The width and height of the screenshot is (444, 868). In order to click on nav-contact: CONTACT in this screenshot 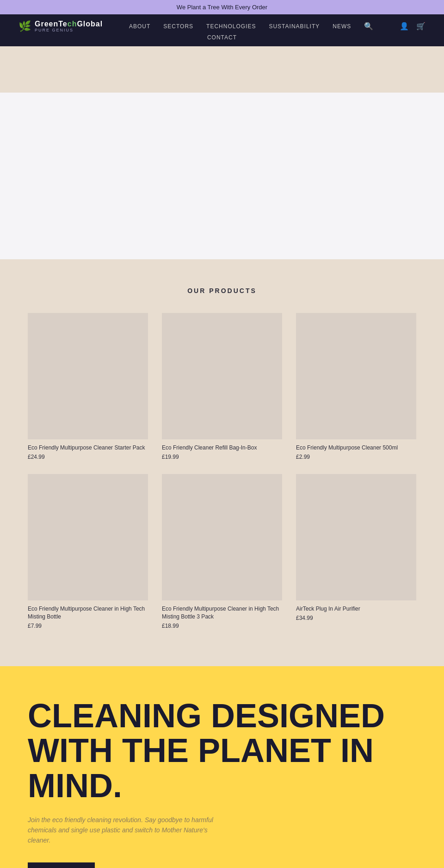, I will do `click(222, 37)`.